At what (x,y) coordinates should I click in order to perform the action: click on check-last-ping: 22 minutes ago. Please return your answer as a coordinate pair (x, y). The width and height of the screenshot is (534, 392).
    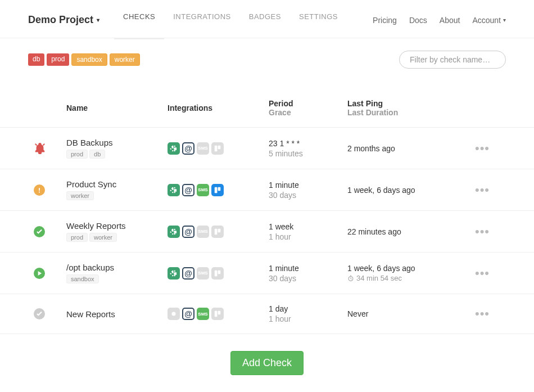
    Looking at the image, I should click on (409, 232).